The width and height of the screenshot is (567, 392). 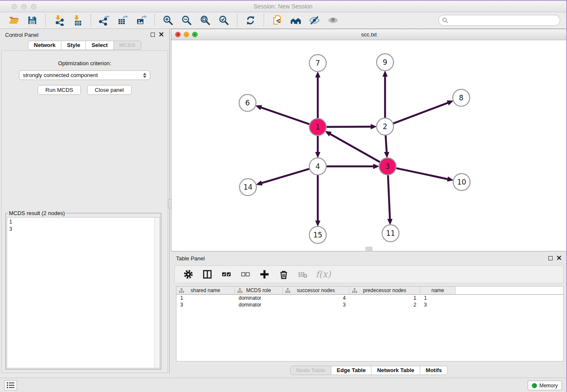 I want to click on graph-node-9: 9, so click(x=385, y=62).